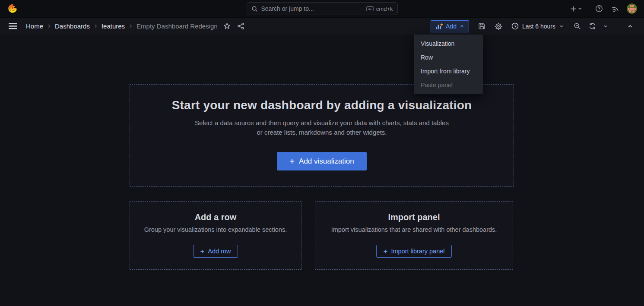 This screenshot has width=644, height=306. What do you see at coordinates (314, 9) in the screenshot?
I see `search-placeholder: Search or jump to...` at bounding box center [314, 9].